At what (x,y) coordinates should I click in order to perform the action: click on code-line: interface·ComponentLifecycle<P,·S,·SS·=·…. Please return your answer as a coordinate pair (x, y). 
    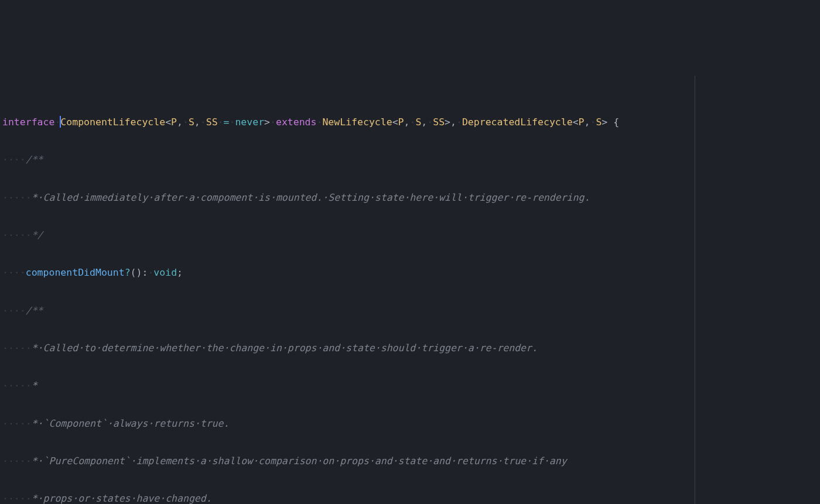
    Looking at the image, I should click on (410, 122).